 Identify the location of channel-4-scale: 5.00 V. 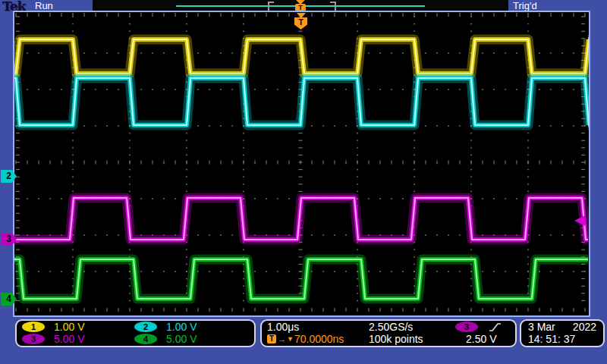
(206, 339).